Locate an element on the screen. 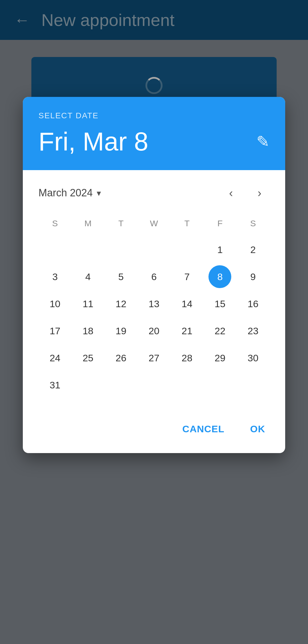 The width and height of the screenshot is (308, 644). day-cell: 27 is located at coordinates (154, 358).